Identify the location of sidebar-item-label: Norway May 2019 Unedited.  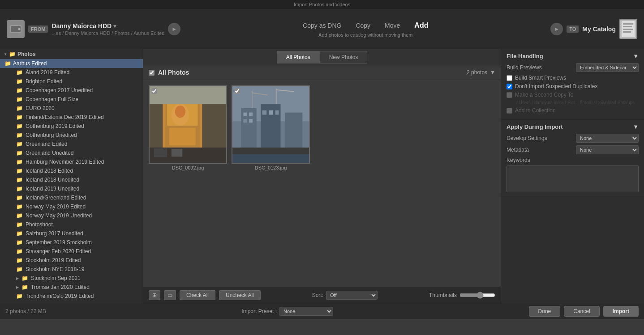
(59, 216).